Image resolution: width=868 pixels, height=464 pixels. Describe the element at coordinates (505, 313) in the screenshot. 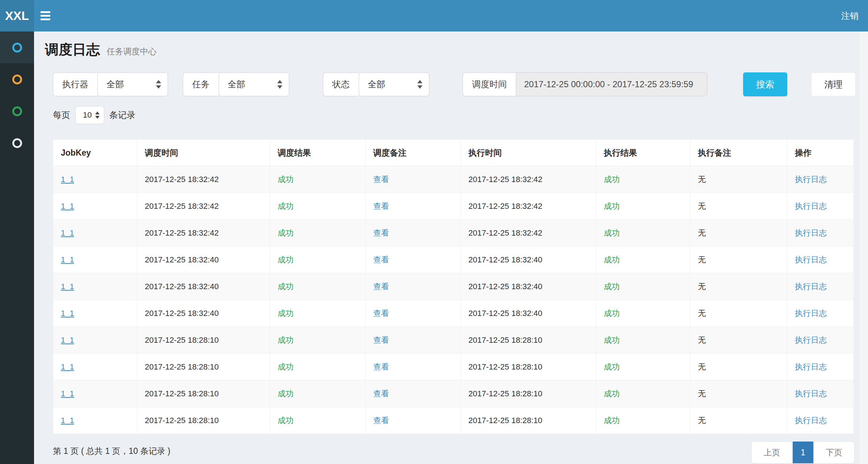

I see `handle-time-cell: 2017-12-25 18:32:40` at that location.